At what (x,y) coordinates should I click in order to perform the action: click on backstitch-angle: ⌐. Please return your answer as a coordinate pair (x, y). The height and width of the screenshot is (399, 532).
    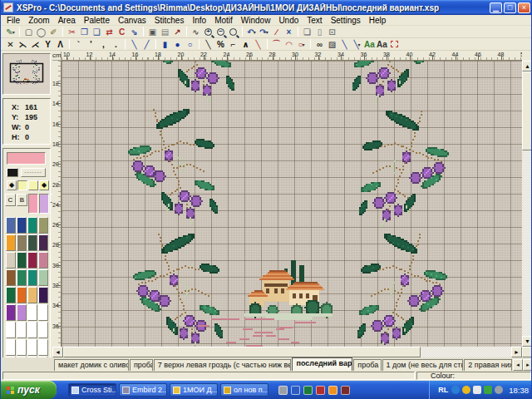
    Looking at the image, I should click on (233, 44).